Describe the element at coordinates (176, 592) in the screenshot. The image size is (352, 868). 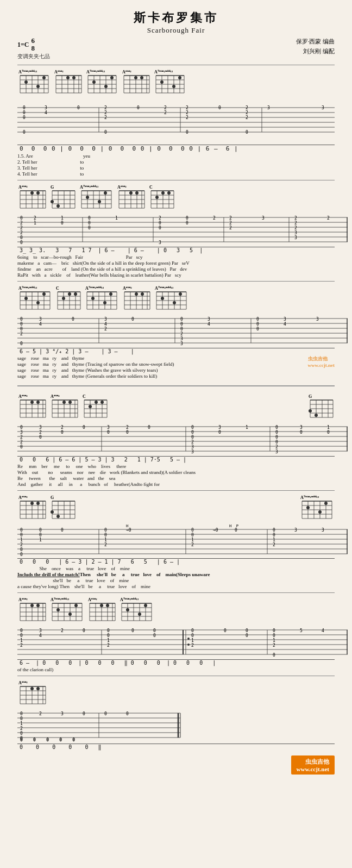
I see `divider5` at that location.